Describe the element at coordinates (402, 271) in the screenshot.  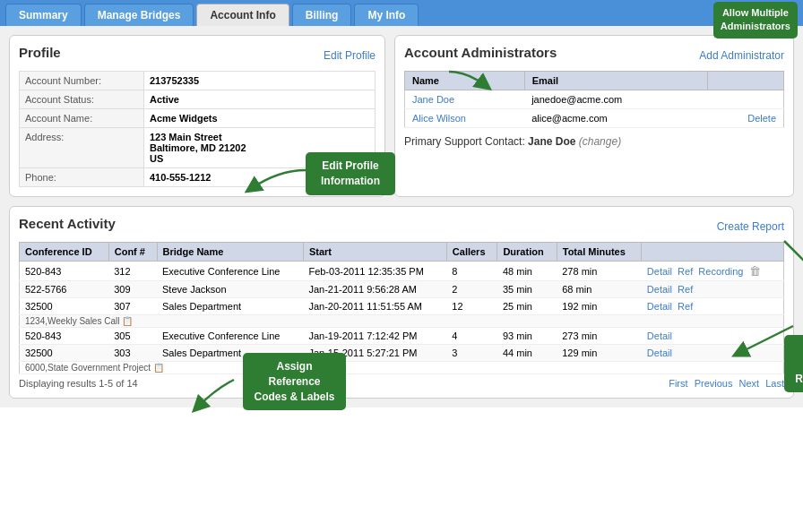
I see `activity-row-1: 520-843 312 Executive Conference Line Fe…` at that location.